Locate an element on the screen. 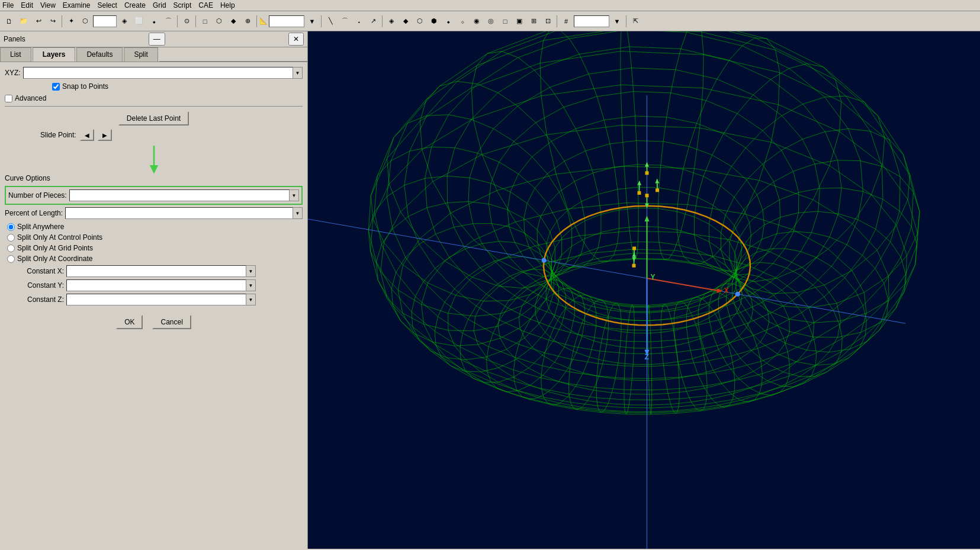 The width and height of the screenshot is (980, 550). toolbar-undo: ↩ is located at coordinates (38, 21).